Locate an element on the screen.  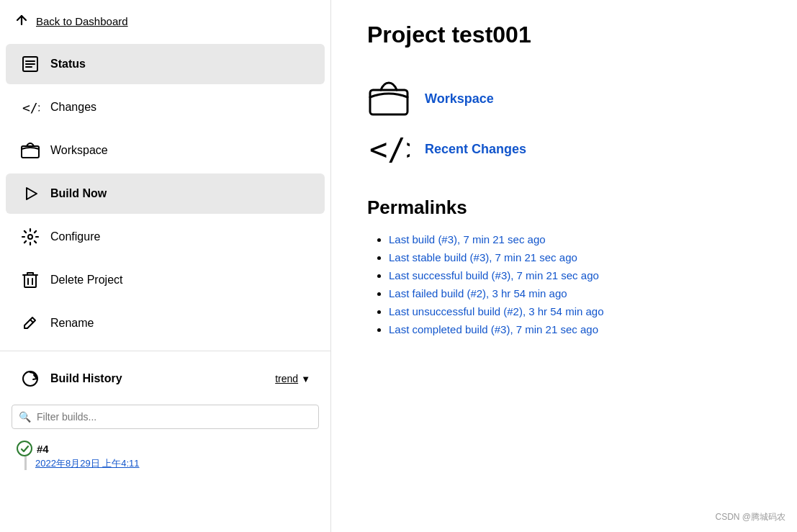
page-title: Project test001 is located at coordinates (564, 35).